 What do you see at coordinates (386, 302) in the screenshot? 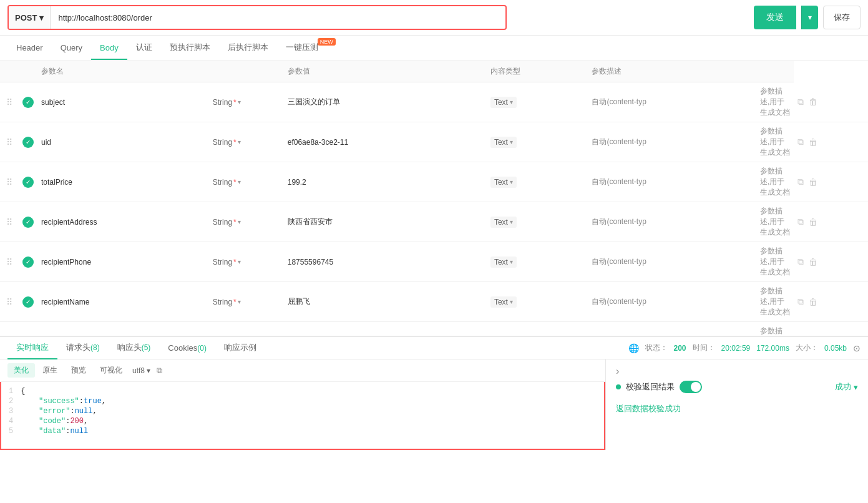
I see `param-value-cell: 屈鹏飞` at bounding box center [386, 302].